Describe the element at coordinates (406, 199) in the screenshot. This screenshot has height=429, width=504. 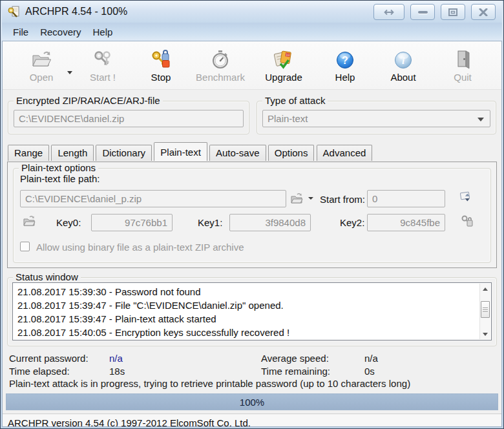
I see `start-from-input: 0` at that location.